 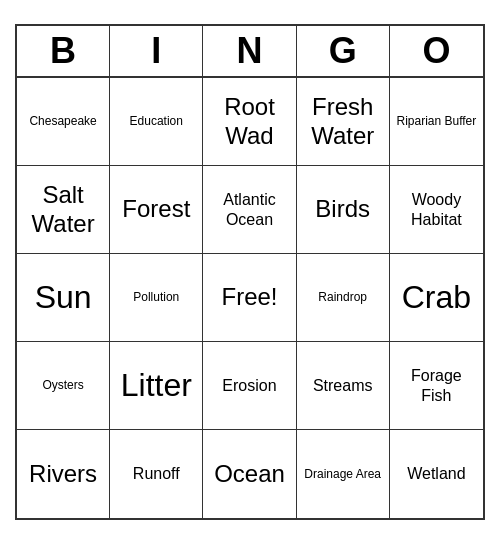 What do you see at coordinates (249, 298) in the screenshot?
I see `cell-text: Free!` at bounding box center [249, 298].